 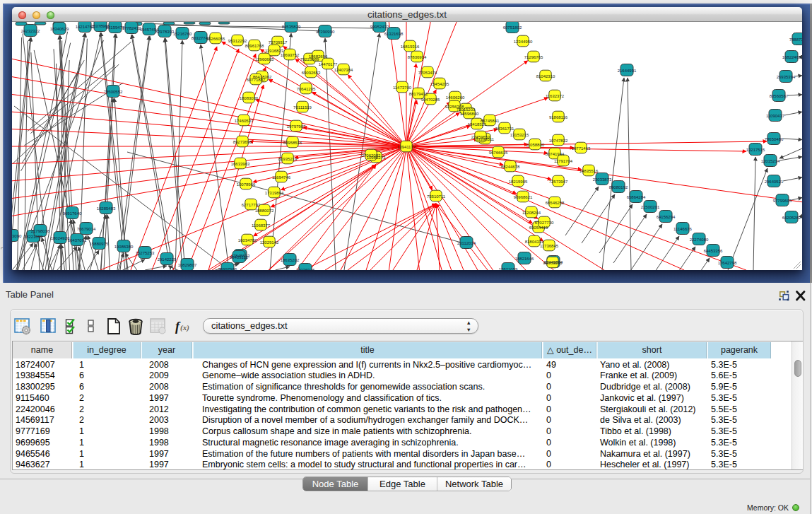 What do you see at coordinates (534, 57) in the screenshot?
I see `svg-text: 71296765` at bounding box center [534, 57].